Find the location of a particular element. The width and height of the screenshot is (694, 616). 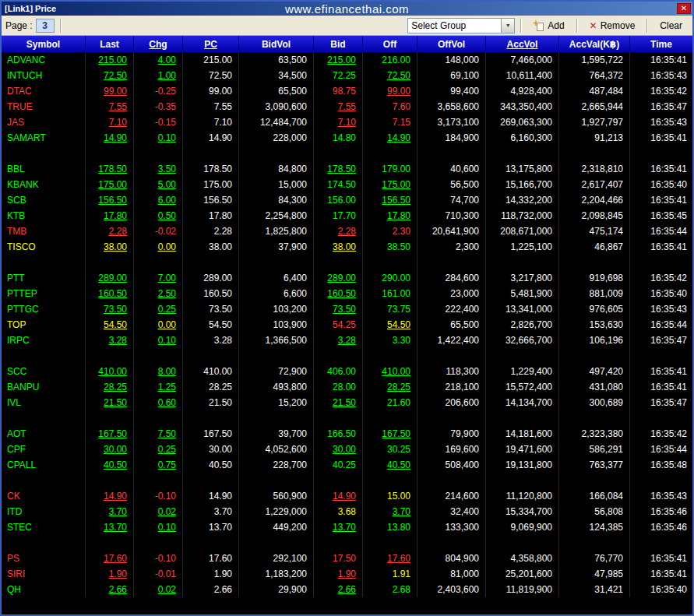

last-cell: 167.50 is located at coordinates (110, 434).